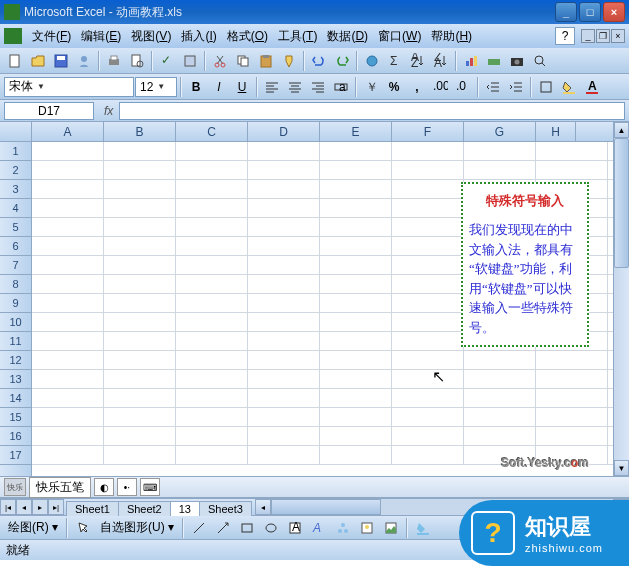 The width and height of the screenshot is (629, 566). Describe the element at coordinates (295, 528) in the screenshot. I see `textbox-button: A` at that location.